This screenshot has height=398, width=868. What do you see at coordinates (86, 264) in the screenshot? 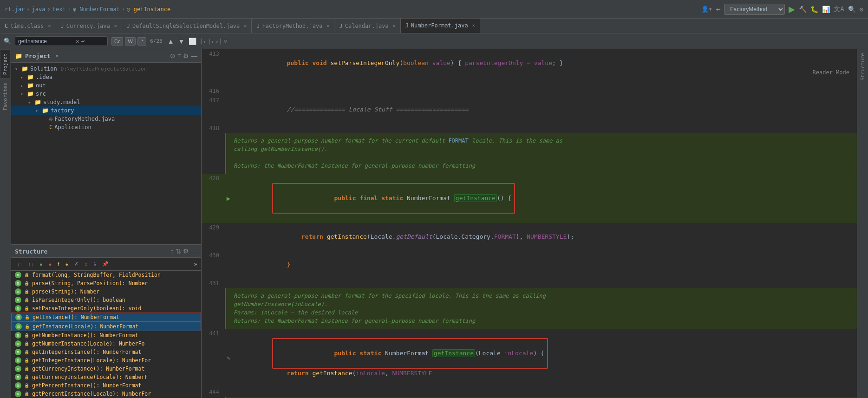
I see `struct-circle-button: ○` at bounding box center [86, 264].